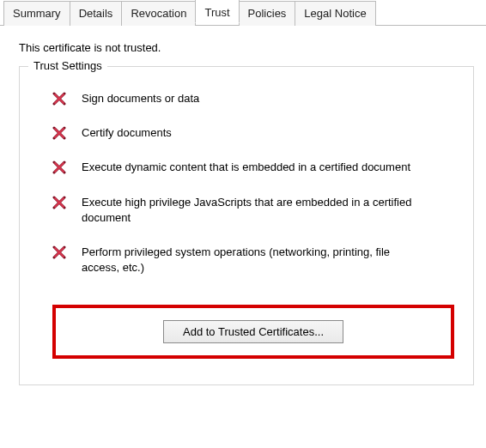 The width and height of the screenshot is (486, 448). I want to click on setting-label: Perform privileged system operations (ne…, so click(253, 260).